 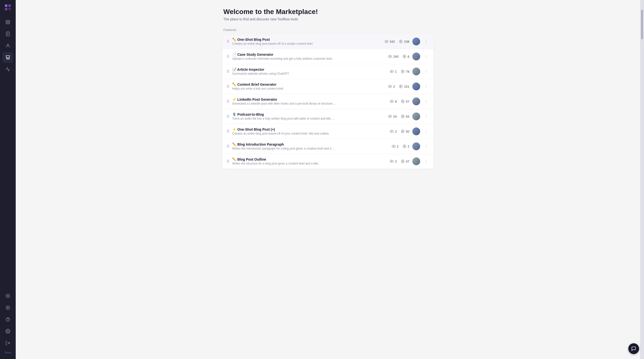 I want to click on runs-count: 50, so click(x=408, y=132).